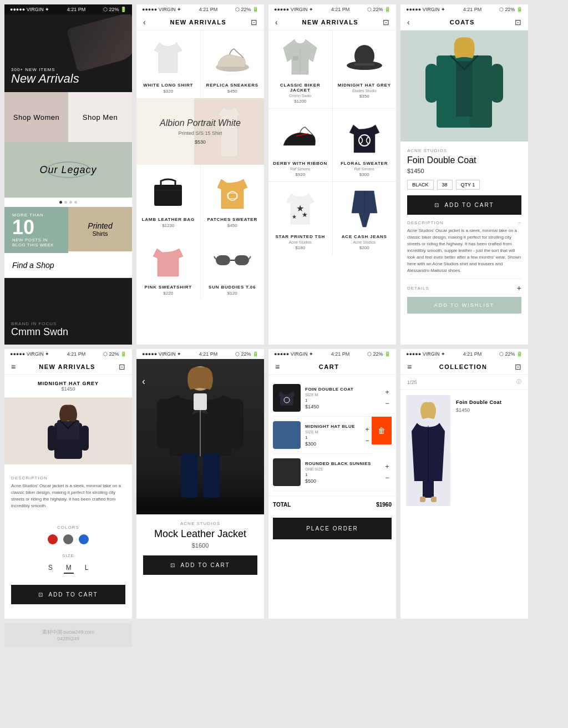 This screenshot has width=568, height=728. What do you see at coordinates (69, 568) in the screenshot?
I see `size-m: M` at bounding box center [69, 568].